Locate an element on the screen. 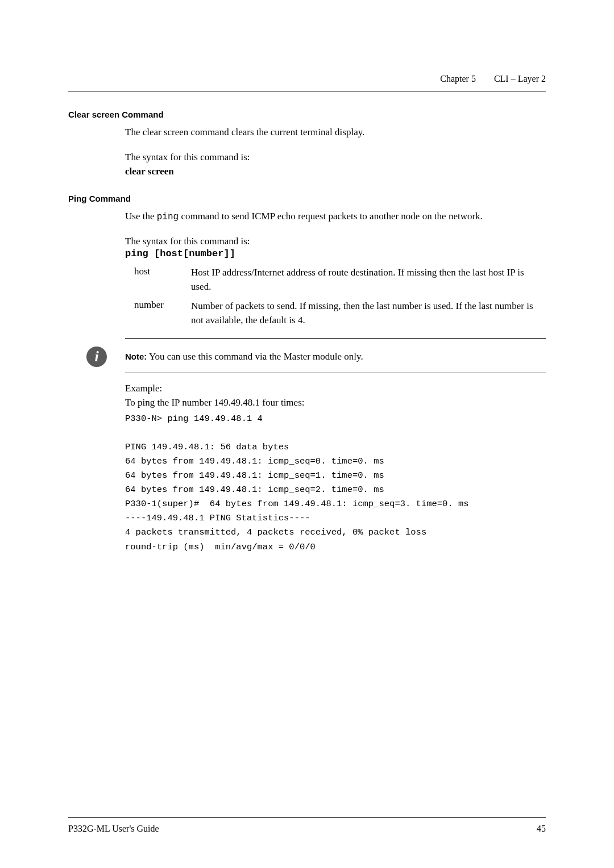 The width and height of the screenshot is (614, 868). note-text: Note: You can use this command via the M… is located at coordinates (244, 357).